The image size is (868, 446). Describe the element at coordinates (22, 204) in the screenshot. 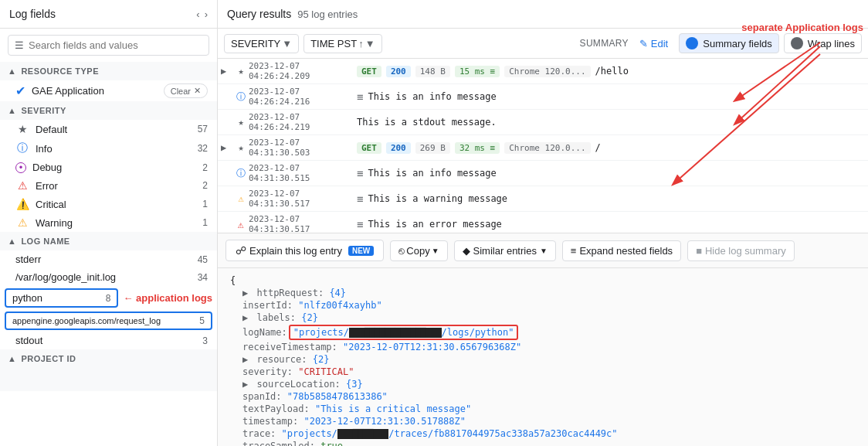

I see `critical-icon: ⚠️` at that location.